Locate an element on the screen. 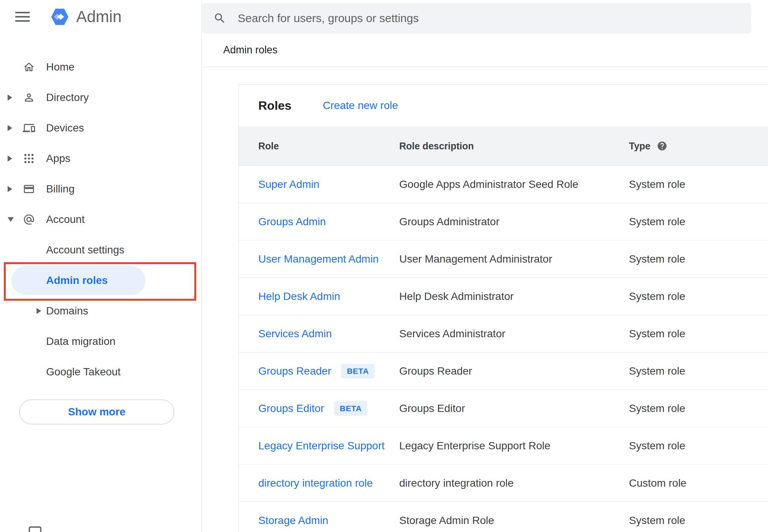  column-header-description: Role description is located at coordinates (514, 146).